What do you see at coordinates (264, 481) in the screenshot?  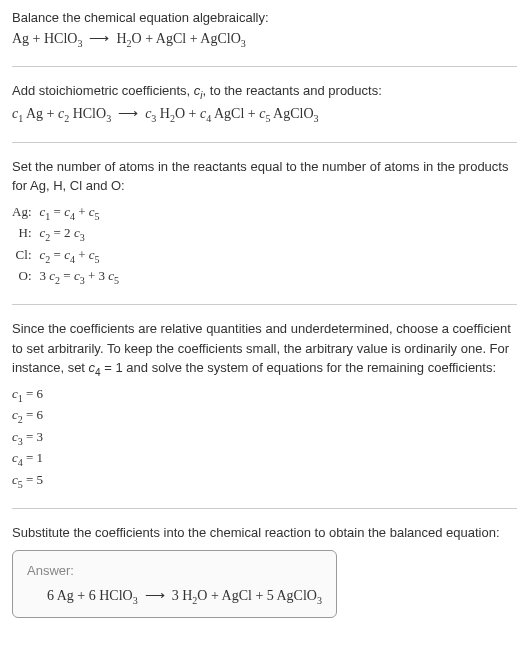 I see `coef: c5 = 5` at bounding box center [264, 481].